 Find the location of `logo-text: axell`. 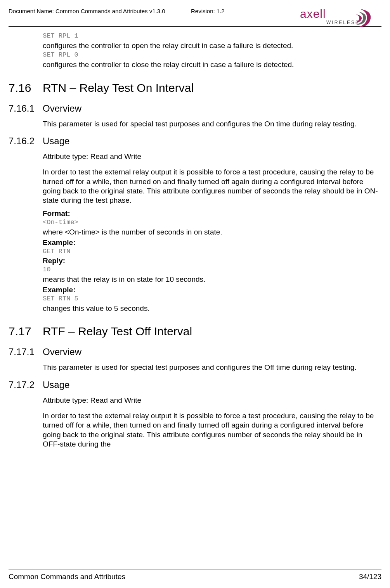

logo-text: axell is located at coordinates (313, 14).